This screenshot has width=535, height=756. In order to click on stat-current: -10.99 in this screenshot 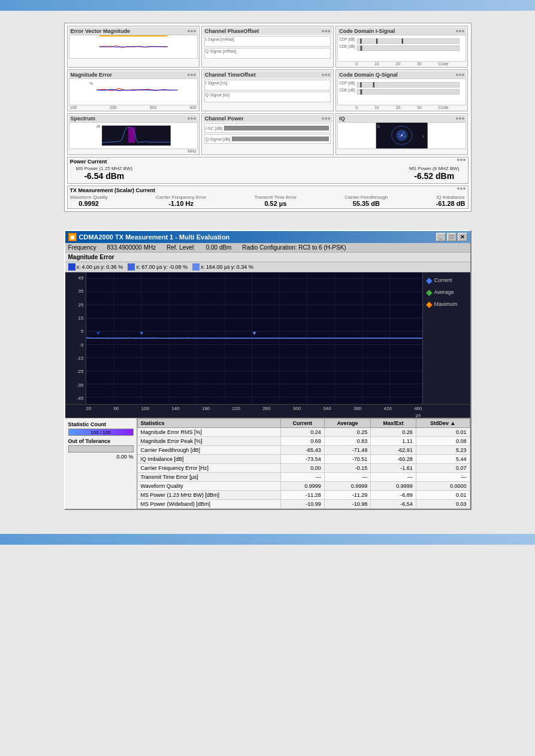, I will do `click(302, 504)`.